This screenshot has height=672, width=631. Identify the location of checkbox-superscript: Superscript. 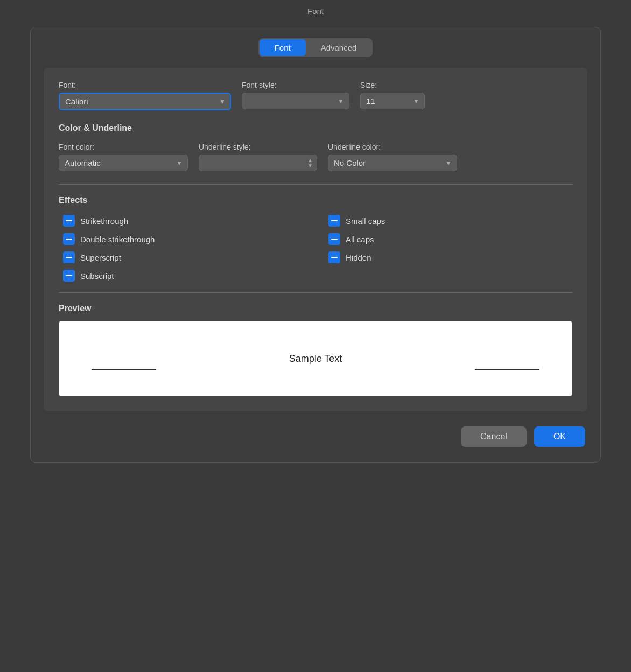
(185, 257).